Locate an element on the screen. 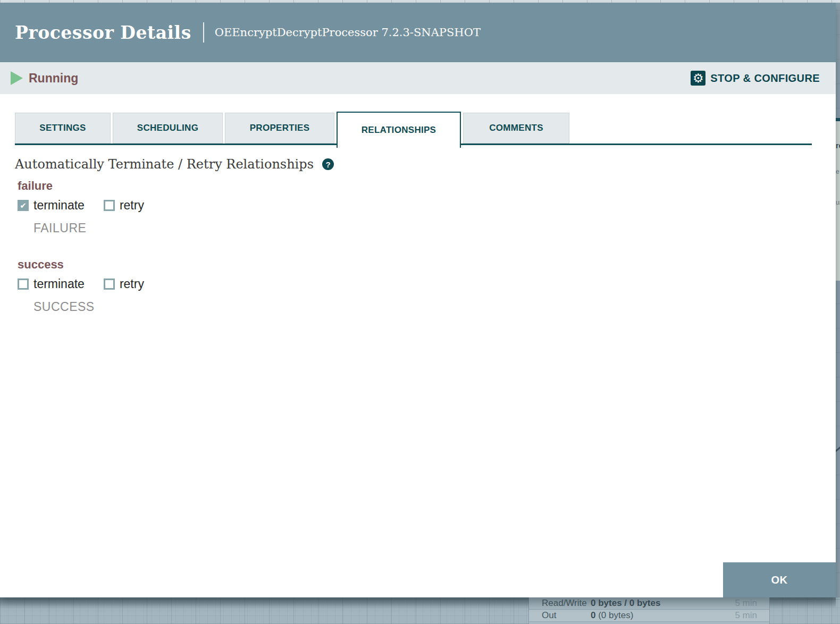 This screenshot has height=624, width=840. stats-row-read-write: Read/Write 0 bytes / 0 bytes 5 min is located at coordinates (649, 604).